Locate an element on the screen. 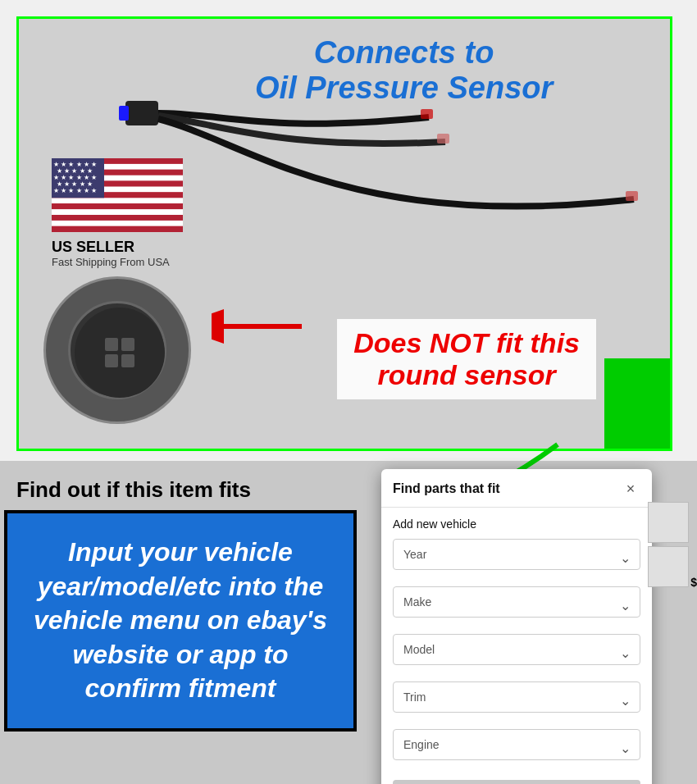 This screenshot has height=784, width=697. find-out-title: Find out if this item fits is located at coordinates (189, 490).